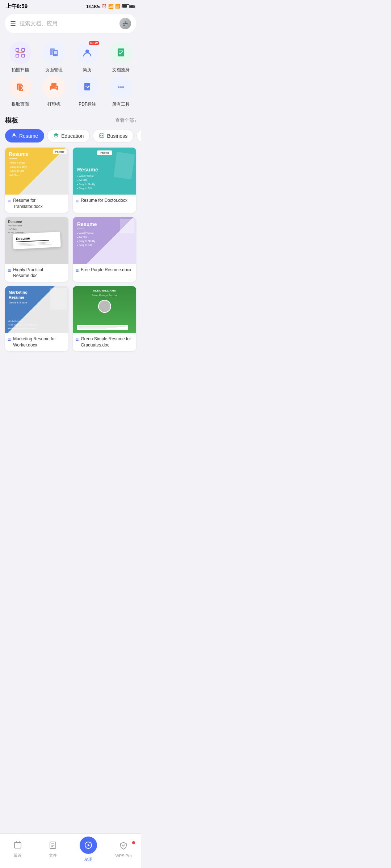  Describe the element at coordinates (121, 70) in the screenshot. I see `slim-label: 文档瘦身` at that location.